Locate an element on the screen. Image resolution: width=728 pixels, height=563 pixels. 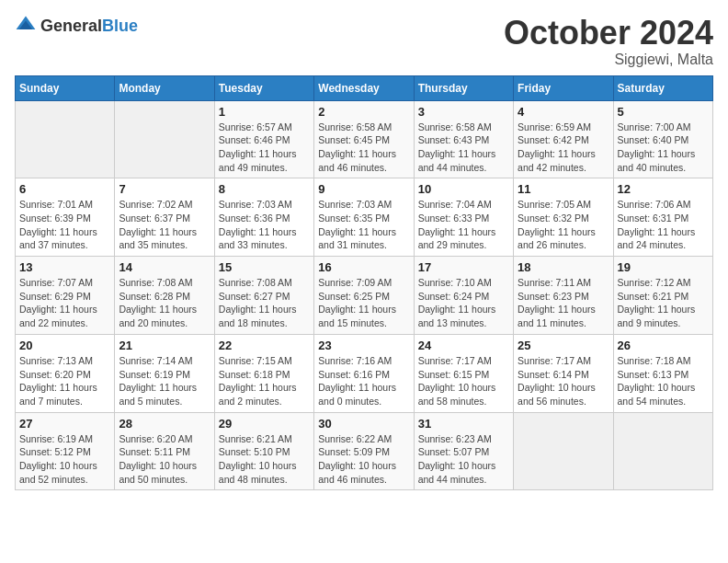
day-number: 28 is located at coordinates (164, 423).